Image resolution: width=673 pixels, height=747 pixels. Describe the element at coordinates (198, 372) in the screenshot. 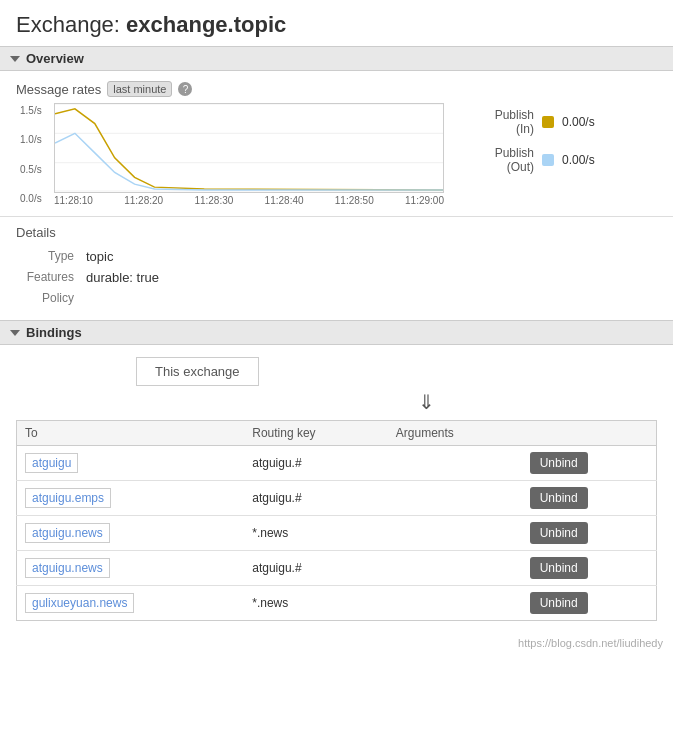

I see `this-exchange-box: This exchange` at that location.